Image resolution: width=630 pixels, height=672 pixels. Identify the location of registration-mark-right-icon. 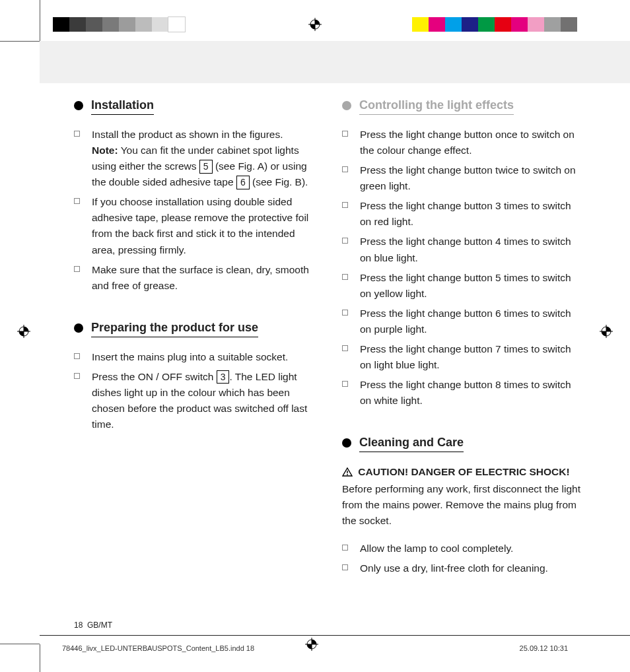
(606, 331).